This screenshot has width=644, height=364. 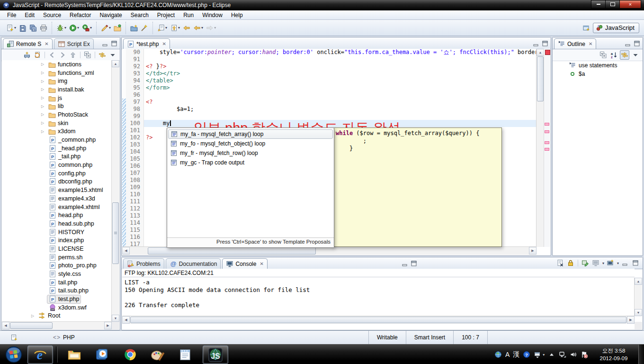 What do you see at coordinates (57, 325) in the screenshot?
I see `file-tree-horizontal-scrollbar: ◀▶` at bounding box center [57, 325].